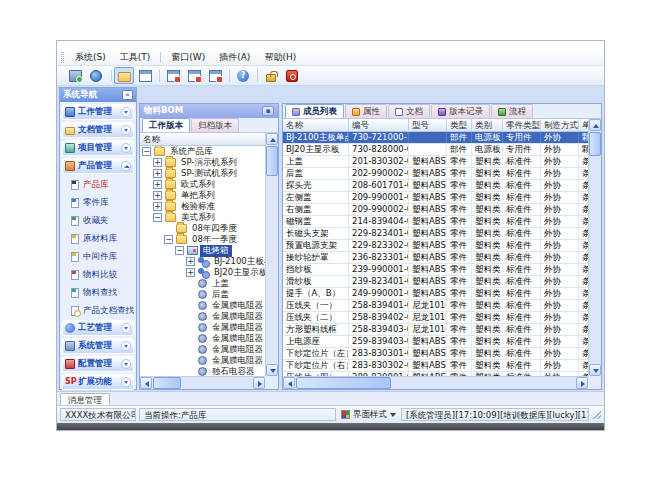  I want to click on table-row: 下纱定位片（右） 283-830302-00X 塑料ABS 零件 塑料类 标准件…, so click(436, 366).